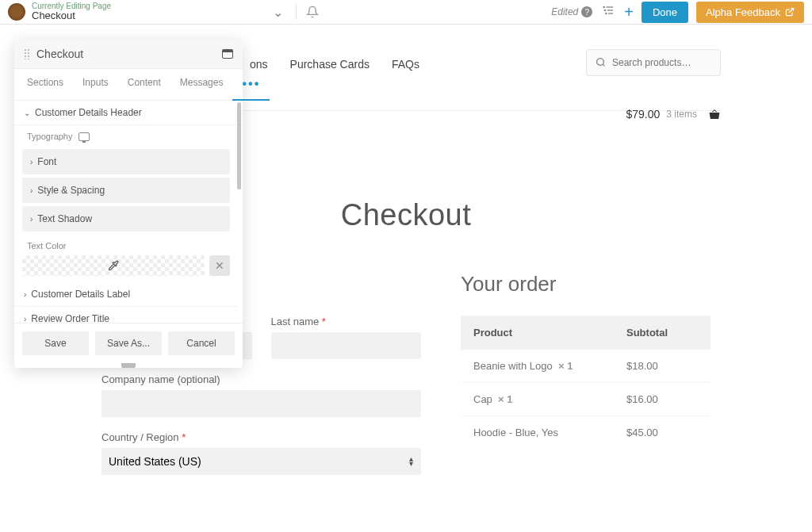  I want to click on topbar-left: Currently Editing Page Checkout ⌄, so click(279, 13).